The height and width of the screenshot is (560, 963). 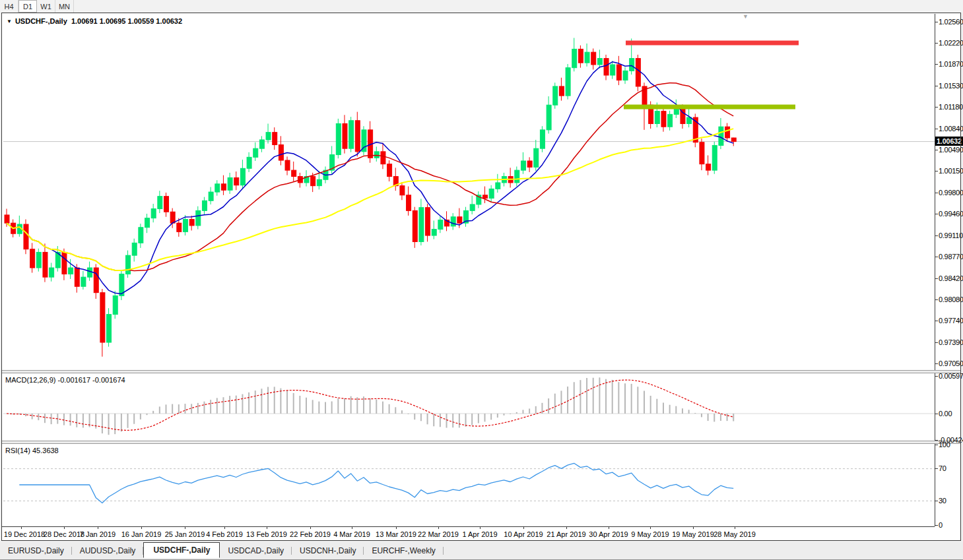 I want to click on tab-eurusd-daily: EURUSD-,Daily, so click(x=36, y=551).